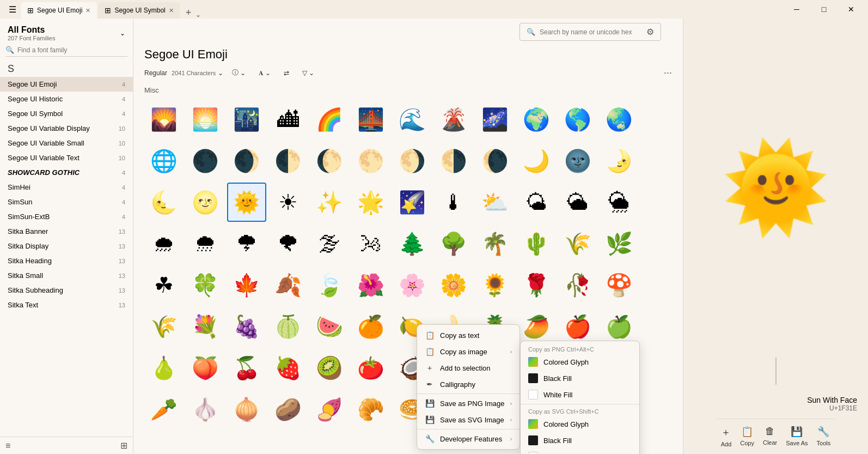  Describe the element at coordinates (412, 244) in the screenshot. I see `glyph-cell: 🌲` at that location.